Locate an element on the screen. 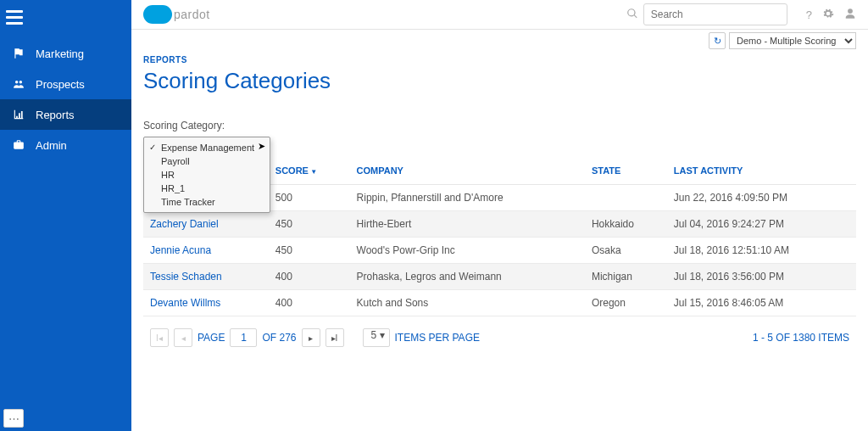 The width and height of the screenshot is (868, 431). context-bar: ↻ Demo - Multiple Scoring Catego... is located at coordinates (500, 41).